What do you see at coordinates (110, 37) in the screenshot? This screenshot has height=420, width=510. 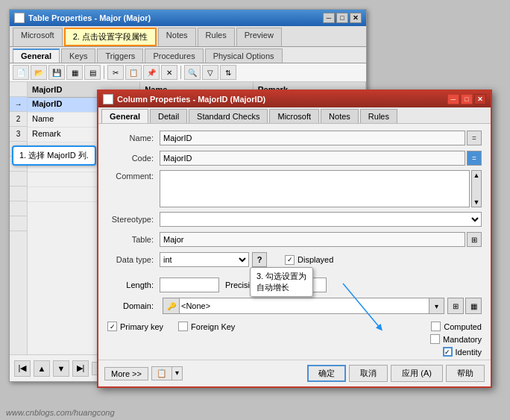 I see `tab-set-field: 2. 点击设置字段属性` at bounding box center [110, 37].